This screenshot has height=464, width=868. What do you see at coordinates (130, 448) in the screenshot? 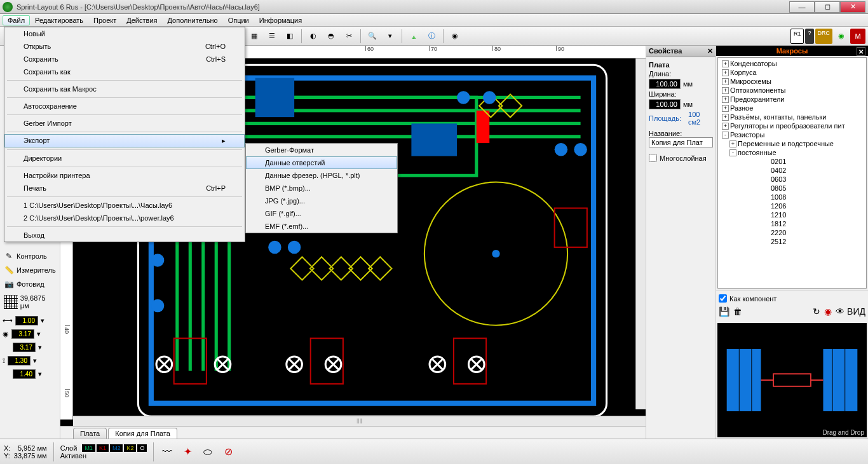
I see `layer-swatch: K2` at bounding box center [130, 448].